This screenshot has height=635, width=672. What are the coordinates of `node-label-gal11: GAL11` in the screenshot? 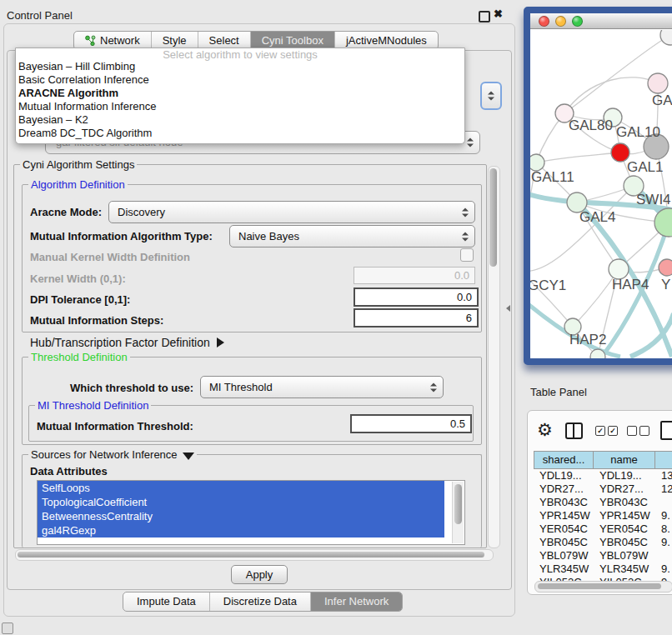 It's located at (553, 177).